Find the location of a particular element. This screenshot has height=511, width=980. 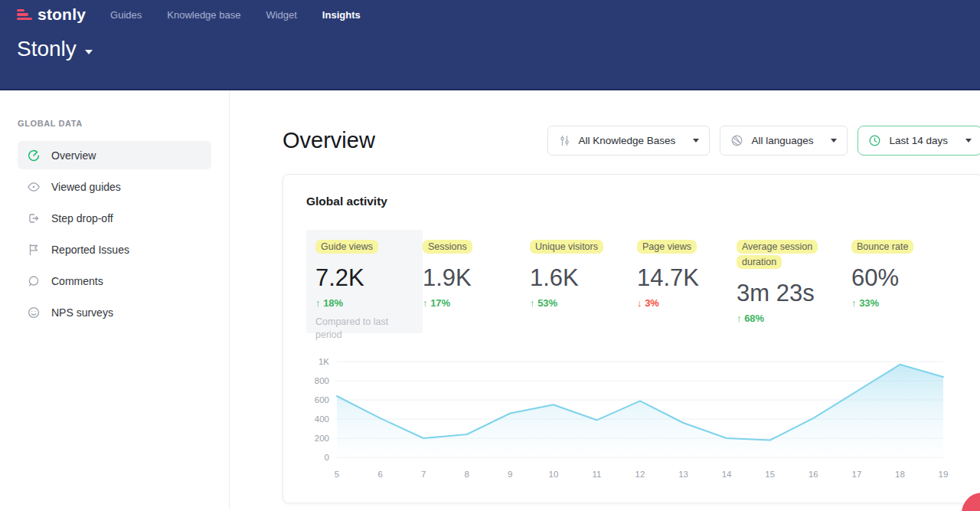

metric-delta-value: 17% is located at coordinates (440, 303).